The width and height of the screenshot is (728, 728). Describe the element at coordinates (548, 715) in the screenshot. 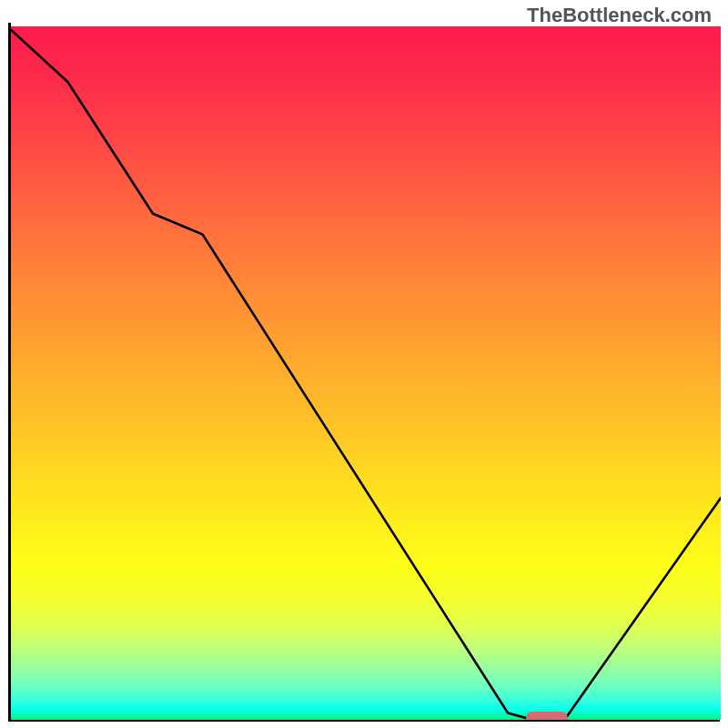

I see `optimal-marker` at that location.